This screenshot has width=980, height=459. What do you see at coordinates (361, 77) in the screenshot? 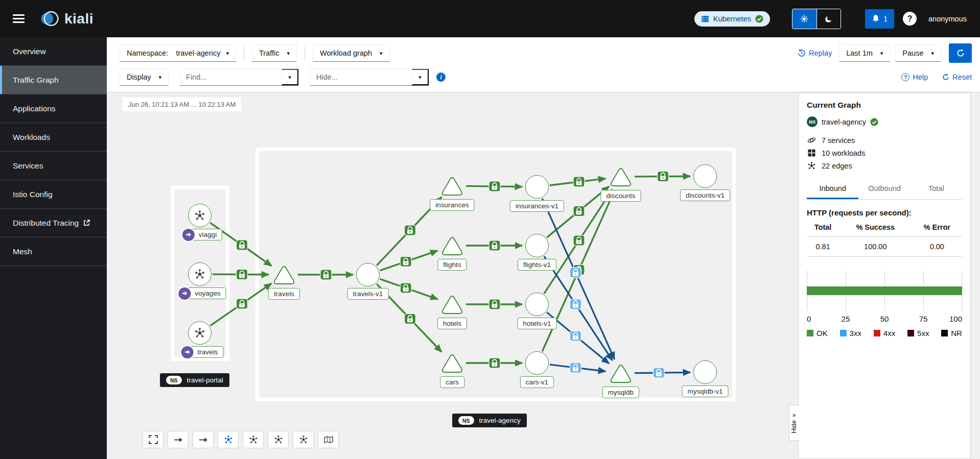
I see `hide-input` at bounding box center [361, 77].